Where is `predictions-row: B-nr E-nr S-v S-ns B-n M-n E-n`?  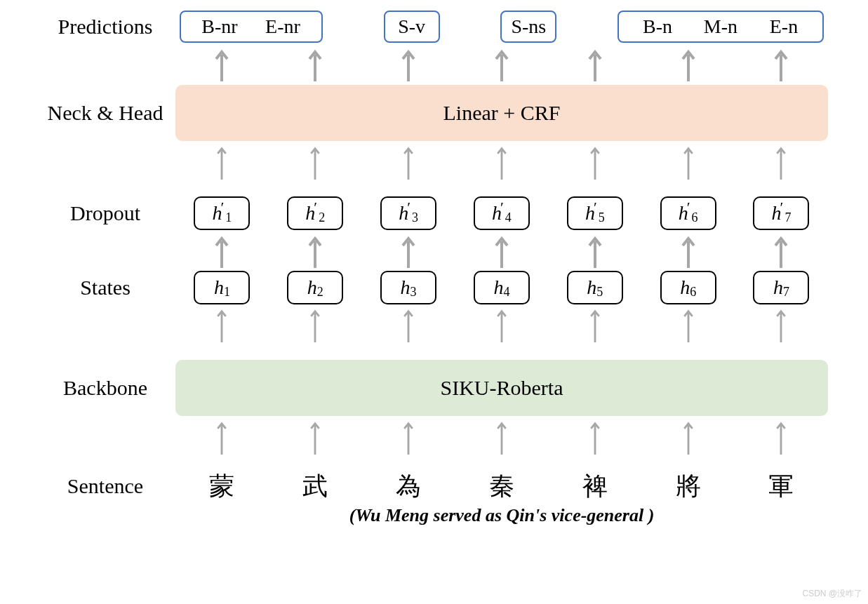
predictions-row: B-nr E-nr S-v S-ns B-n M-n E-n is located at coordinates (502, 27).